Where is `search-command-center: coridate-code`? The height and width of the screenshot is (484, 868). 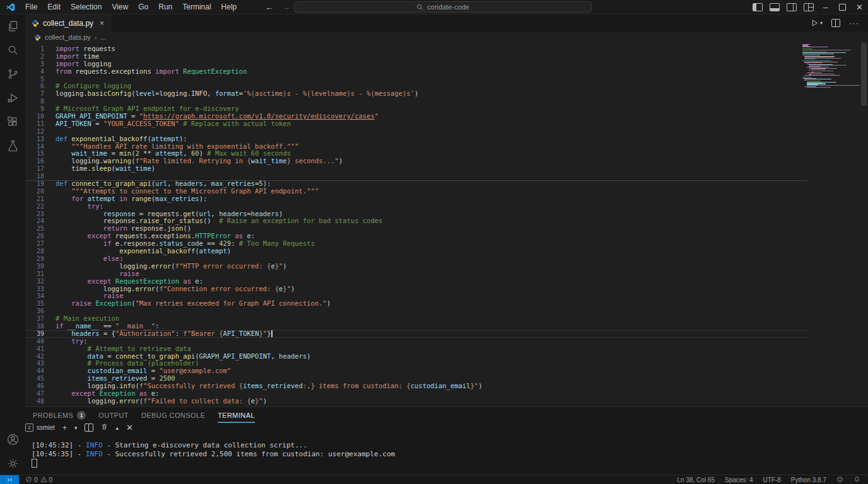 search-command-center: coridate-code is located at coordinates (443, 7).